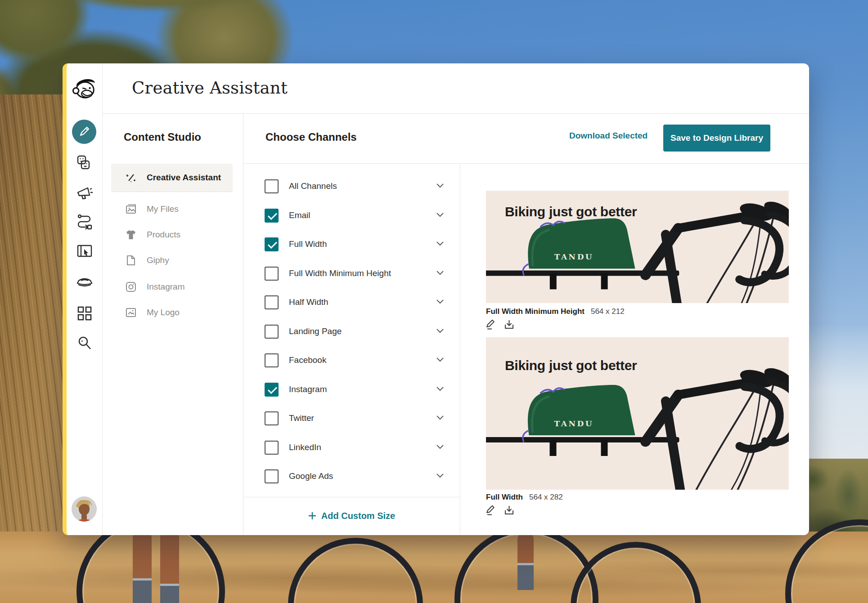 Image resolution: width=868 pixels, height=603 pixels. Describe the element at coordinates (164, 235) in the screenshot. I see `sidebar-item-label: Products` at that location.